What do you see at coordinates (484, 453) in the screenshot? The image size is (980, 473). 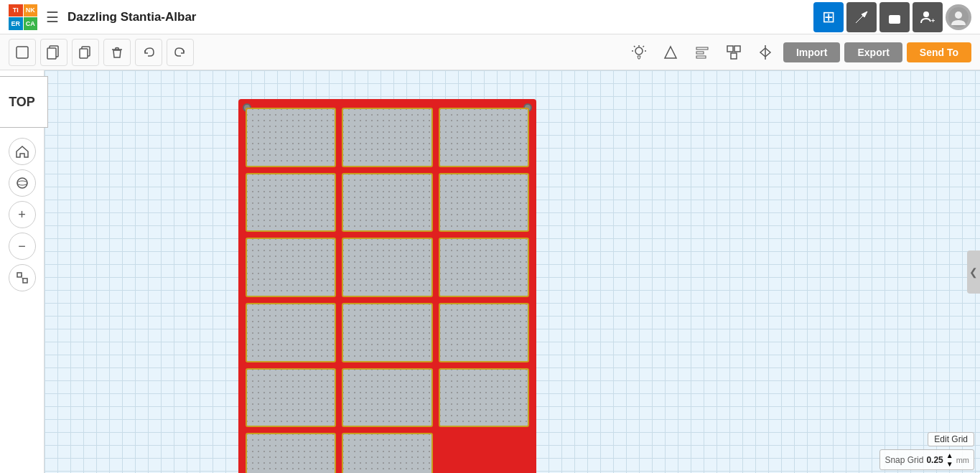 I see `empty-slot` at bounding box center [484, 453].